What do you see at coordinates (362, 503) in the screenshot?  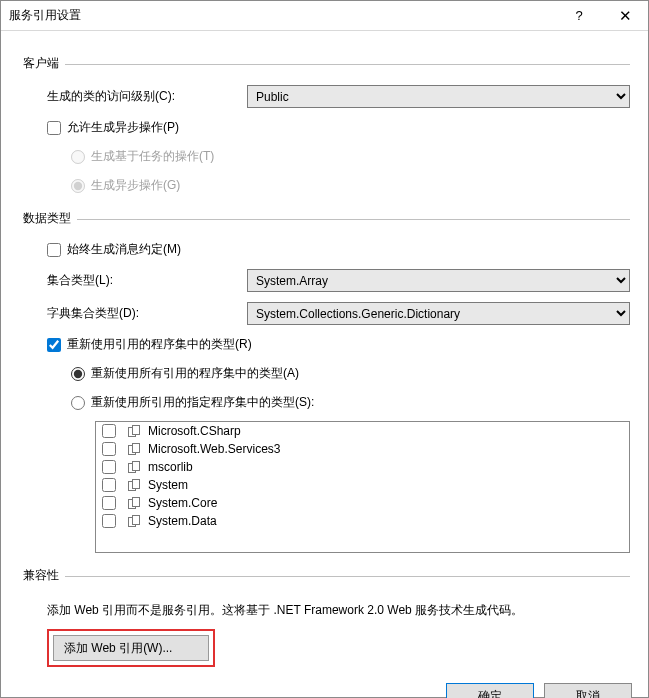 I see `assembly-item: System.Core` at bounding box center [362, 503].